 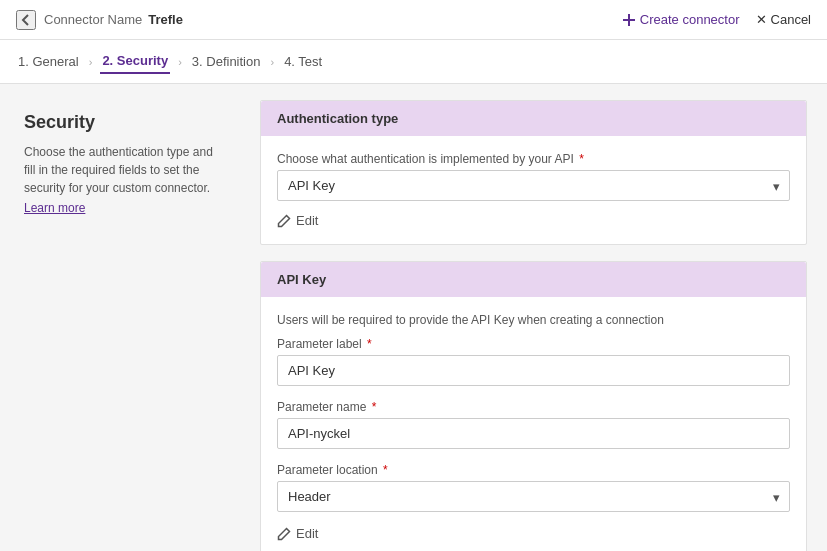 What do you see at coordinates (180, 62) in the screenshot?
I see `step-arrow-2: ›` at bounding box center [180, 62].